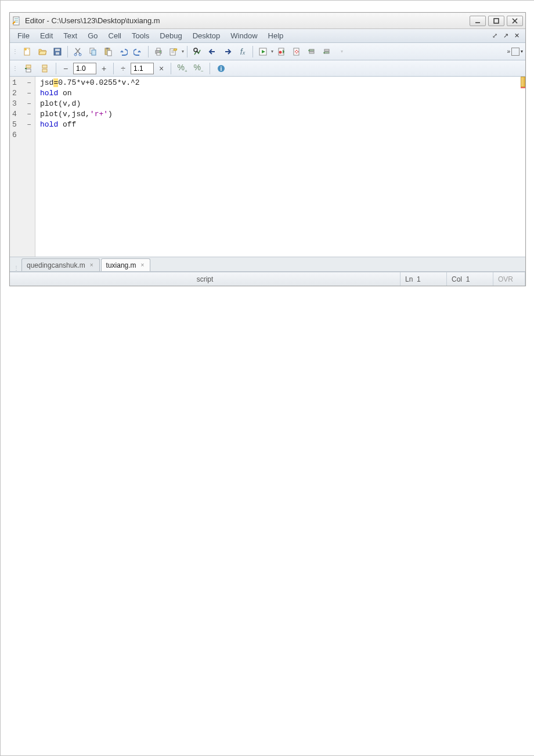 This screenshot has width=534, height=756. Describe the element at coordinates (15, 125) in the screenshot. I see `line-number: 5` at that location.